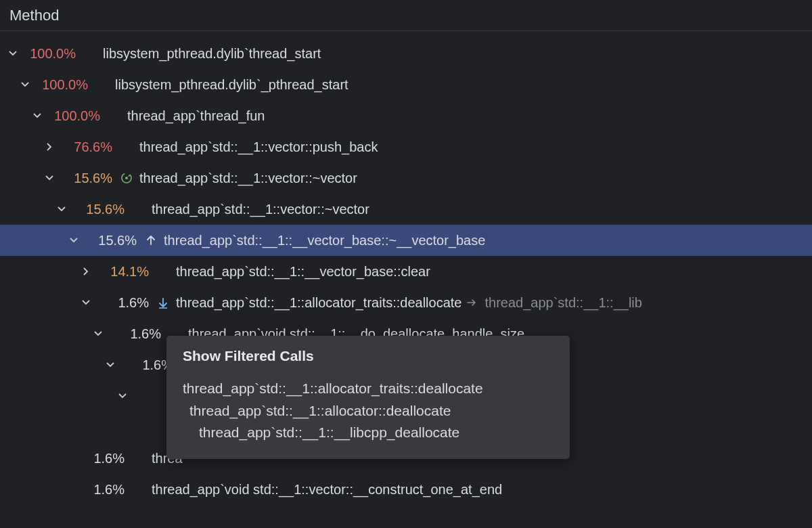  Describe the element at coordinates (318, 303) in the screenshot. I see `method-name: thread_app`std::__1::allocator_traits::d…` at that location.